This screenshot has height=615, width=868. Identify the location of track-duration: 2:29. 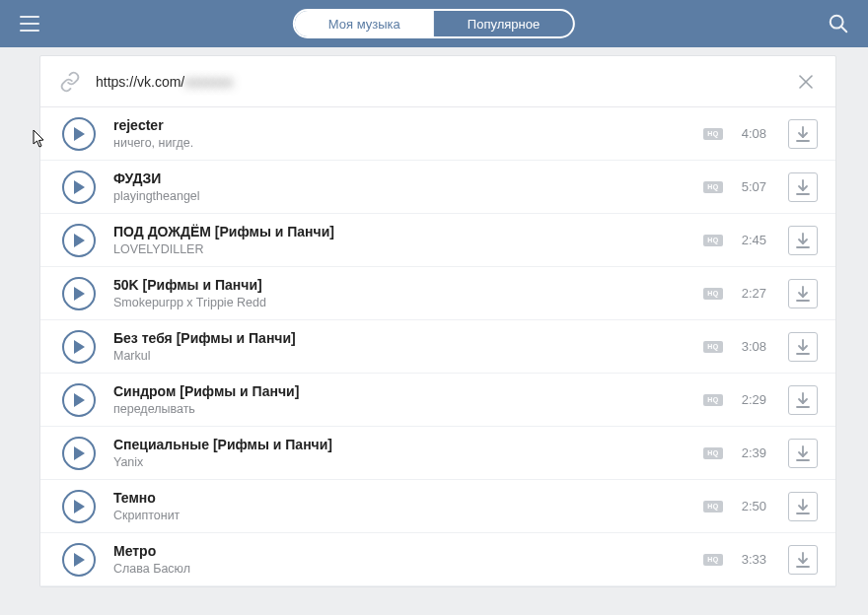
(750, 400).